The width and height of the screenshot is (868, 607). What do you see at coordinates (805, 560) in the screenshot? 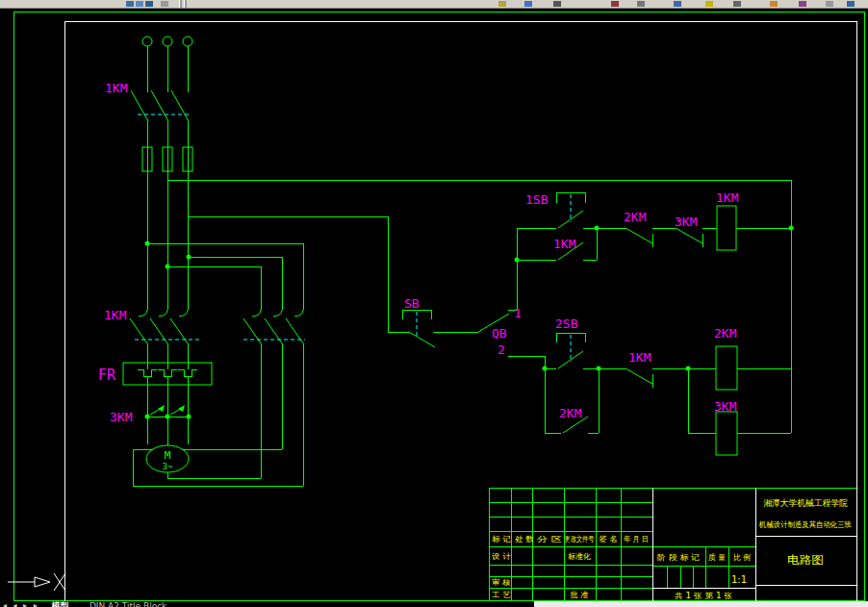
I see `tb-drawing-title: 电路图` at bounding box center [805, 560].